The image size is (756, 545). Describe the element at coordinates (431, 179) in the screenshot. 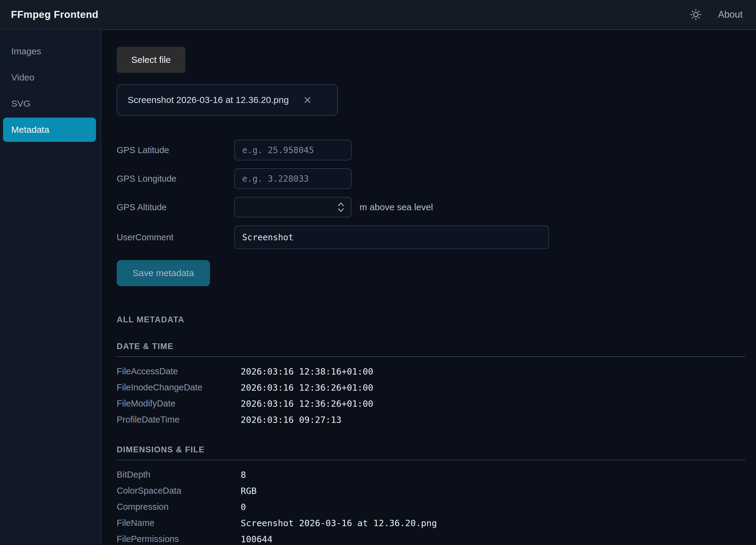

I see `form-row-gps-longitude: GPS Longitude` at that location.